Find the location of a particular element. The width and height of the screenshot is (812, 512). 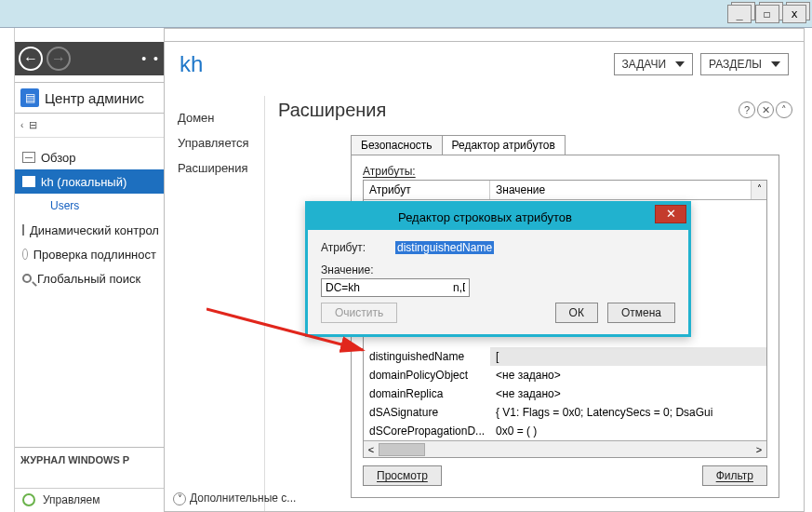

dialog-titlebar: Редактор строковых атрибутов ✕ is located at coordinates (499, 217).